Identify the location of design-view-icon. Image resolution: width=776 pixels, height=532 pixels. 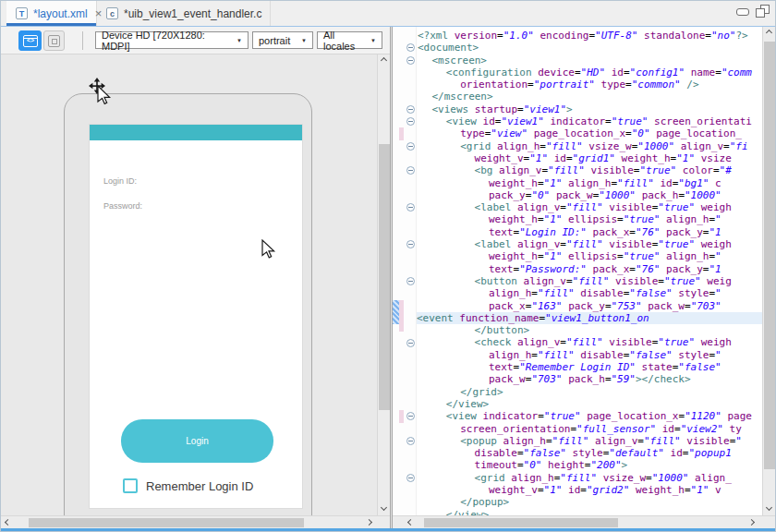
(54, 41).